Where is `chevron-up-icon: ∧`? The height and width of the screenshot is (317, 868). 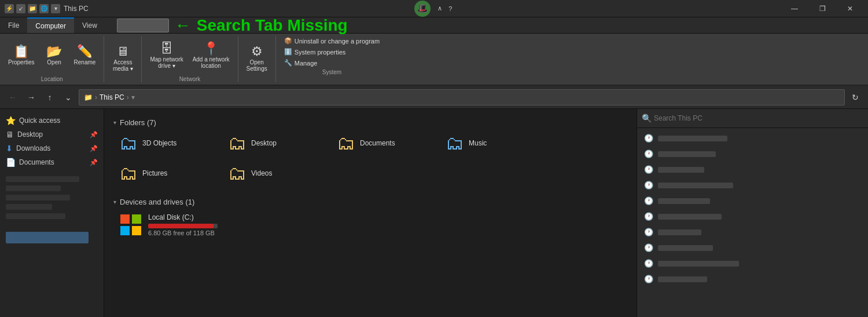
chevron-up-icon: ∧ is located at coordinates (440, 9).